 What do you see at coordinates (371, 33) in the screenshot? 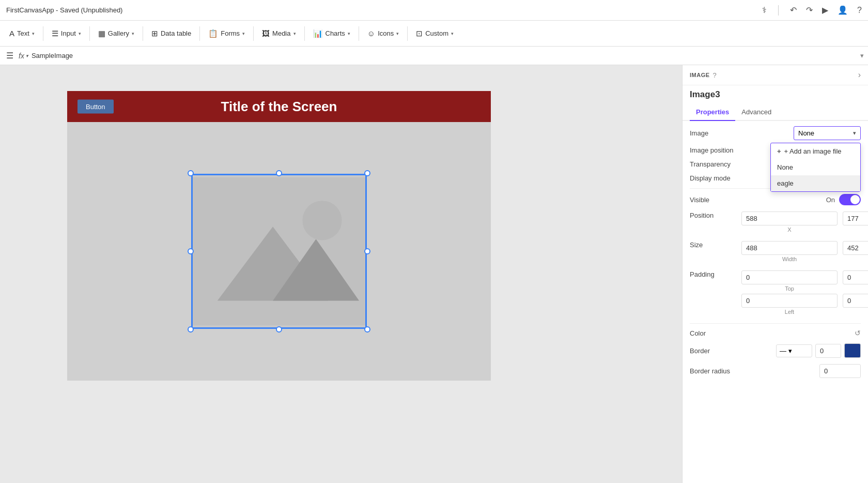
I see `icons-icon: ☺` at bounding box center [371, 33].